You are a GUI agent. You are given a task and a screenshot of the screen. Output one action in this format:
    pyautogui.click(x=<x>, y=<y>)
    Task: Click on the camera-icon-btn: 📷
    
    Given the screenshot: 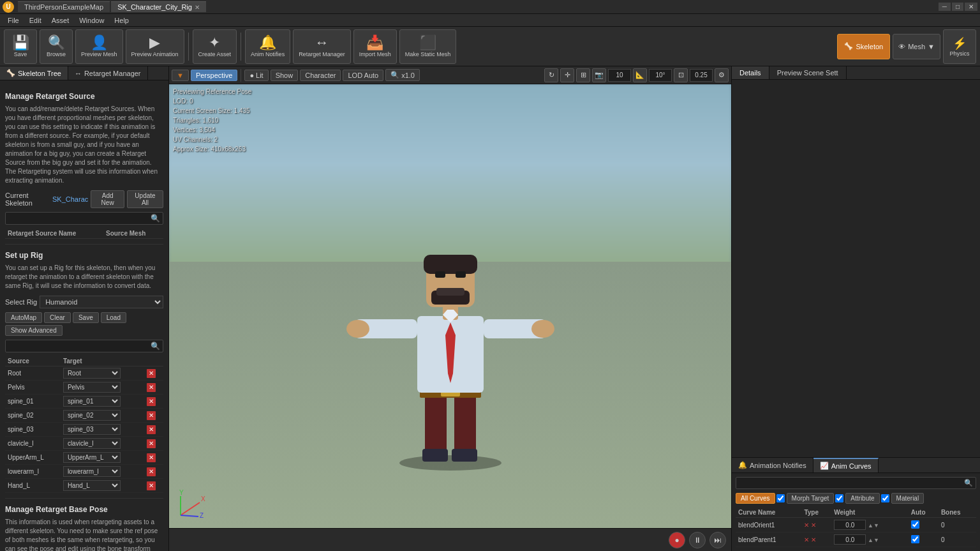 What is the action you would take?
    pyautogui.click(x=599, y=75)
    